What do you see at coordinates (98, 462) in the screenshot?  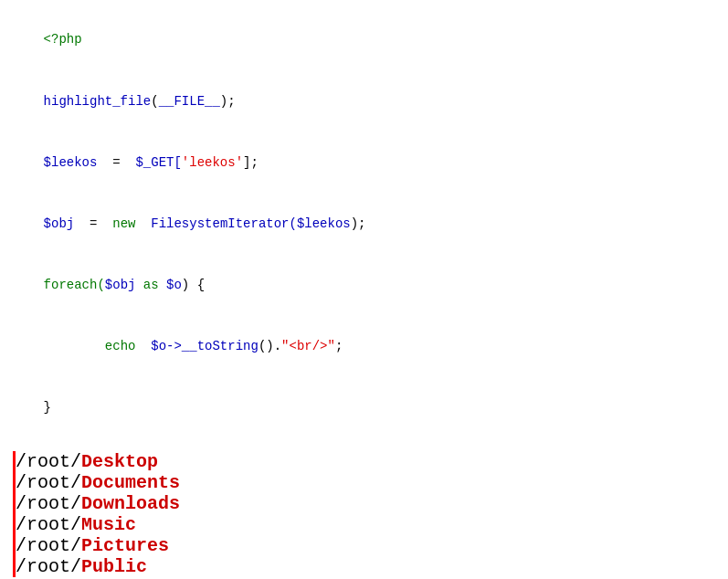 I see `dir-item: /root/Desktop` at bounding box center [98, 462].